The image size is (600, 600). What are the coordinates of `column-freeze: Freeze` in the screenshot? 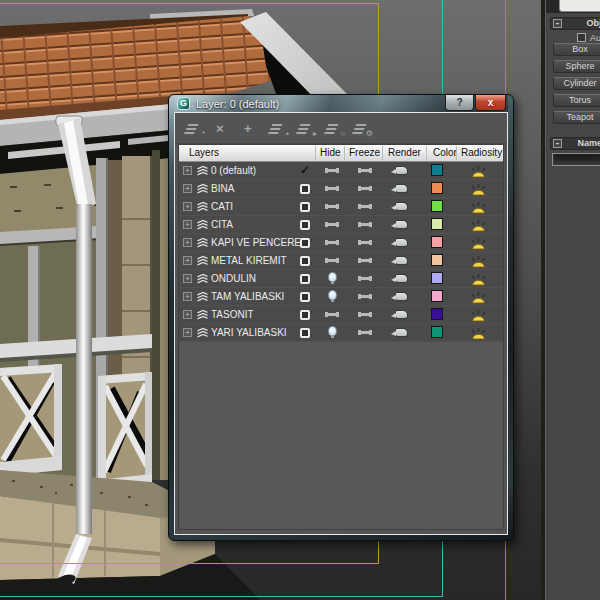 It's located at (364, 152).